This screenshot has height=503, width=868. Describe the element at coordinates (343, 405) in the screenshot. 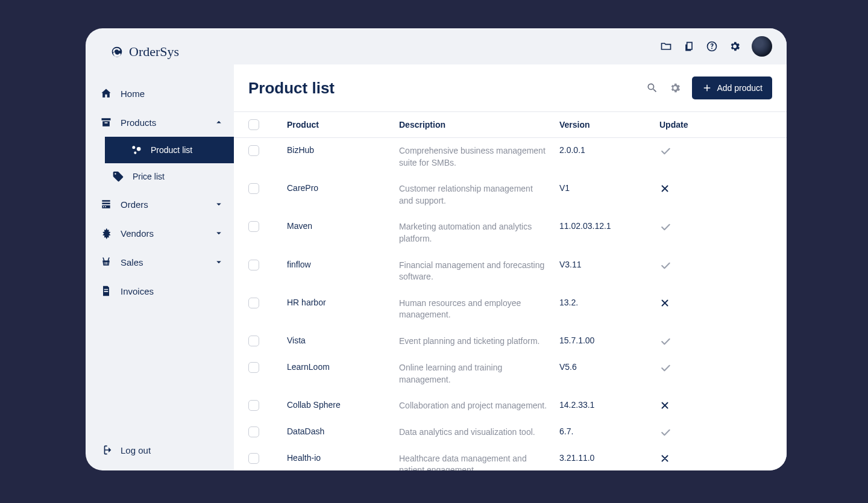

I see `cell-product: Collab Sphere` at that location.